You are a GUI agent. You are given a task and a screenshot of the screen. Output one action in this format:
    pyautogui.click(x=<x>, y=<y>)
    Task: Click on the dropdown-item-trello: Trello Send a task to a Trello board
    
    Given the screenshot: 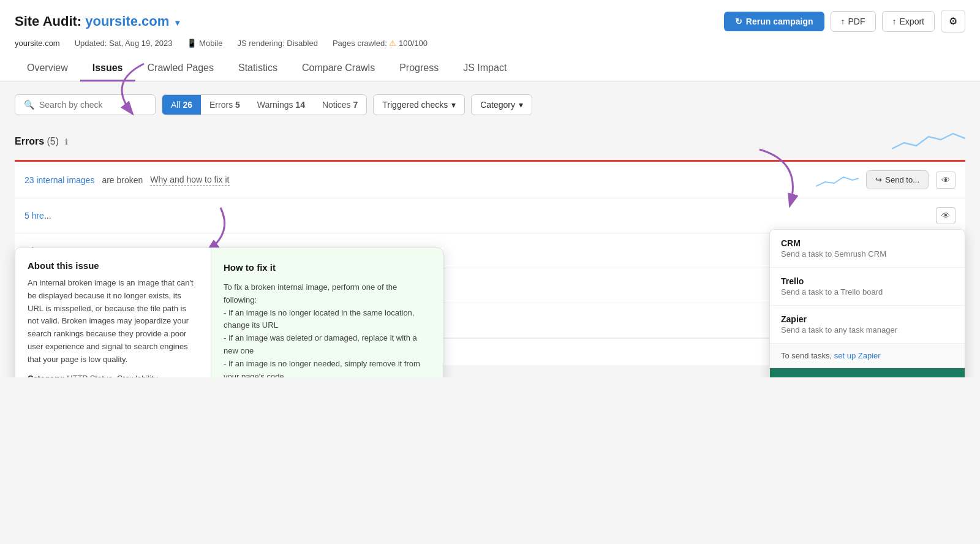 What is the action you would take?
    pyautogui.click(x=867, y=287)
    